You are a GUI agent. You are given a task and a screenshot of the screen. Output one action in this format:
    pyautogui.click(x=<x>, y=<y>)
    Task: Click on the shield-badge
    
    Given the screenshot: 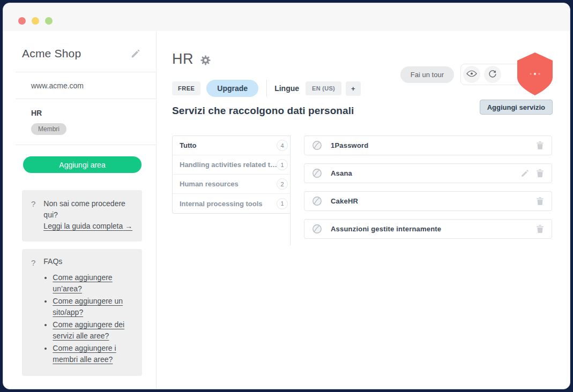 What is the action you would take?
    pyautogui.click(x=535, y=75)
    